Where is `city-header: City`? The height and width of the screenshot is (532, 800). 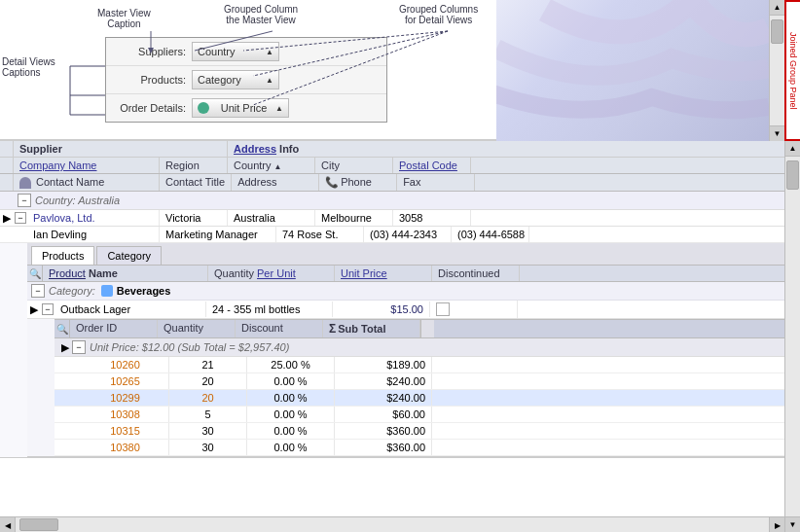 city-header: City is located at coordinates (354, 165).